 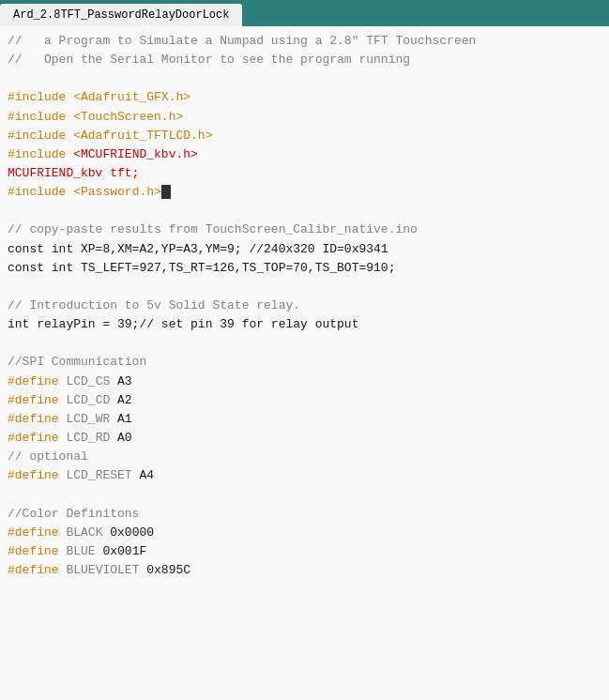 I want to click on code-line: #define BLUE 0x001F, so click(x=304, y=552).